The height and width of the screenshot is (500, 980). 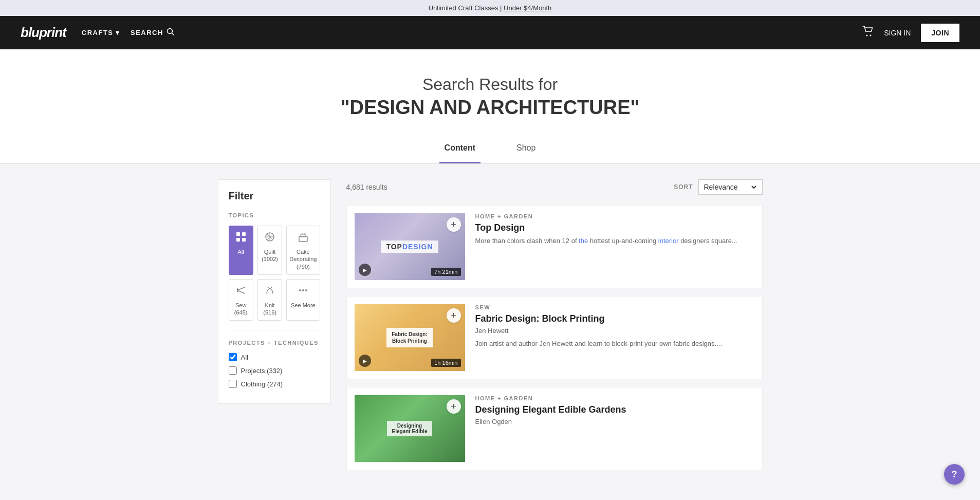 I want to click on help-icon: ?, so click(x=955, y=475).